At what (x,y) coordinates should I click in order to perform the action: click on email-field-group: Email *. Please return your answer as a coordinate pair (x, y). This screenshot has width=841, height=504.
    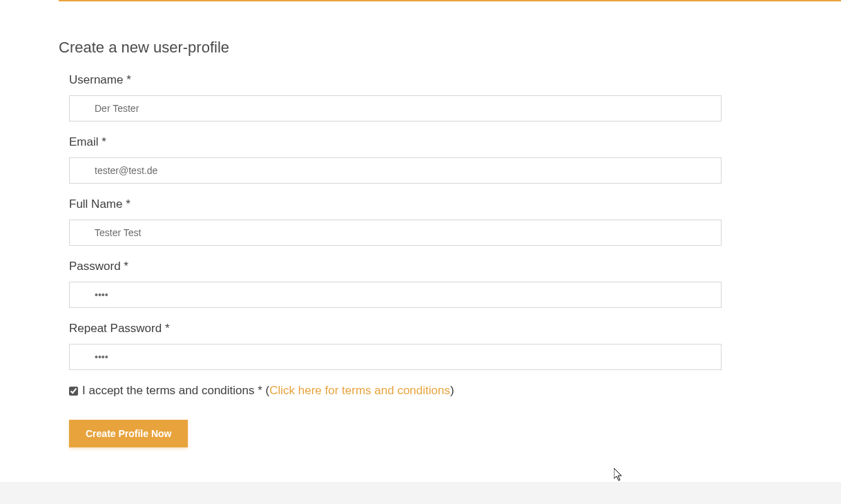
    Looking at the image, I should click on (425, 159).